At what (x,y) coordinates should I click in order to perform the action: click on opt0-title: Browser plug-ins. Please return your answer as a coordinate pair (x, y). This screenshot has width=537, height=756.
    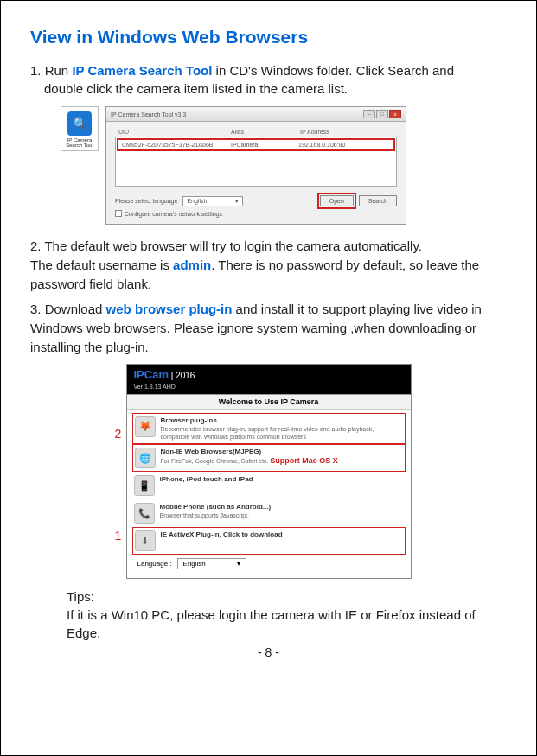
    Looking at the image, I should click on (282, 421).